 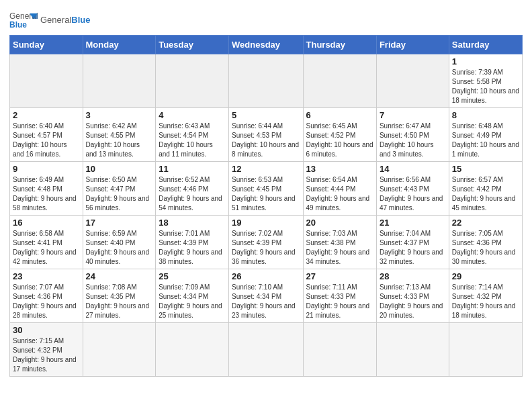 What do you see at coordinates (192, 277) in the screenshot?
I see `day-number: 25` at bounding box center [192, 277].